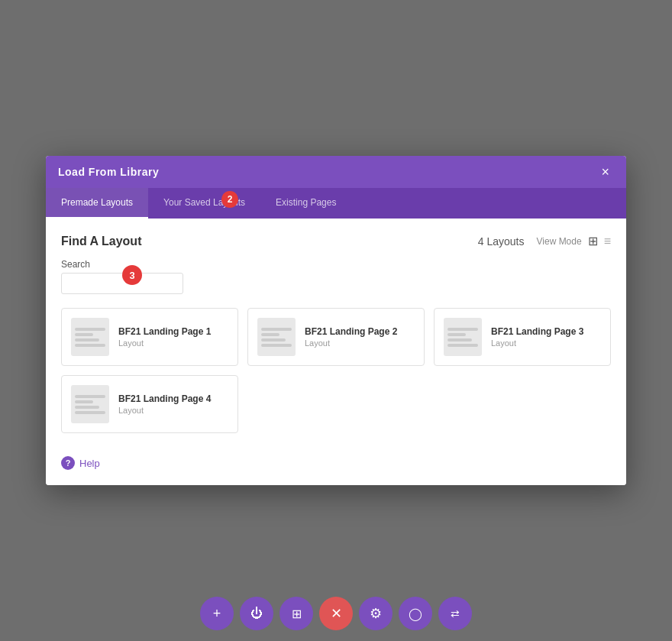  I want to click on layout-card-2: BF21 Landing Page 2 Layout, so click(336, 337).